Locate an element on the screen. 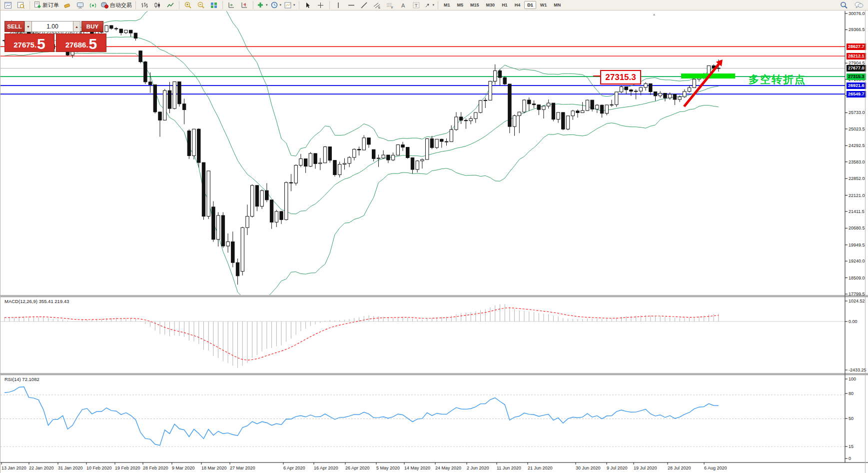 The width and height of the screenshot is (868, 473). cursor-icon is located at coordinates (308, 5).